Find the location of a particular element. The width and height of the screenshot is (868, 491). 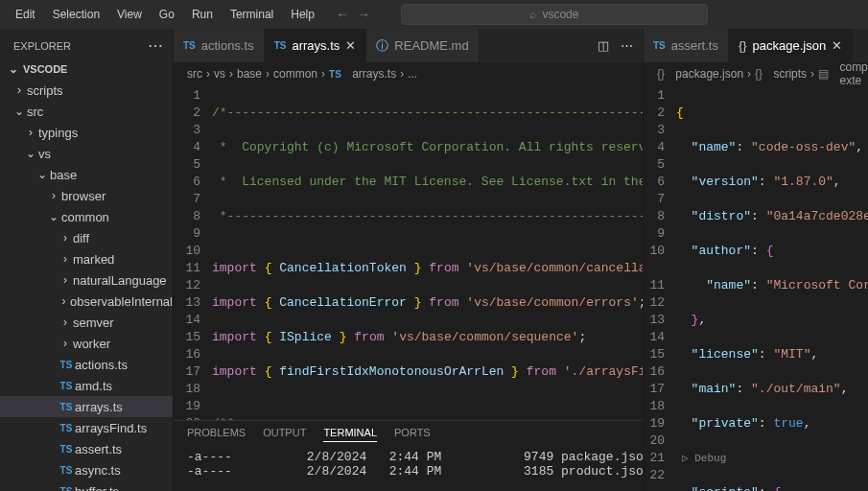

folder-src: ⌄src is located at coordinates (86, 111).